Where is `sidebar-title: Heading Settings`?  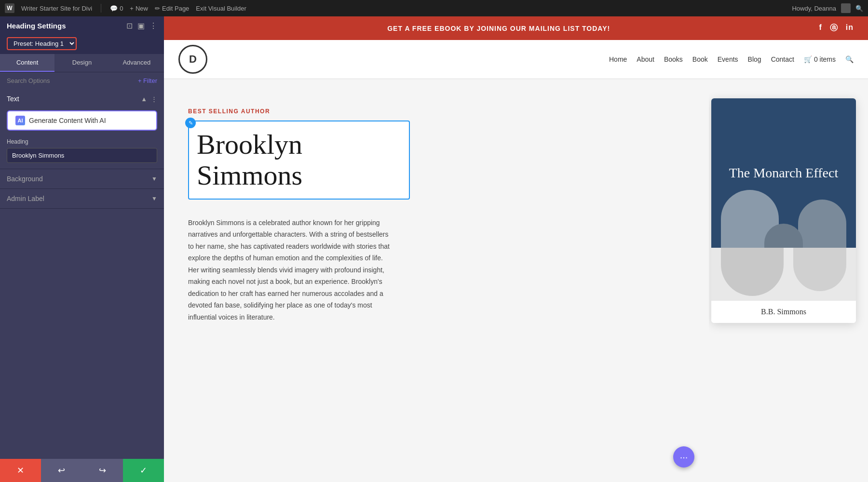 sidebar-title: Heading Settings is located at coordinates (37, 26).